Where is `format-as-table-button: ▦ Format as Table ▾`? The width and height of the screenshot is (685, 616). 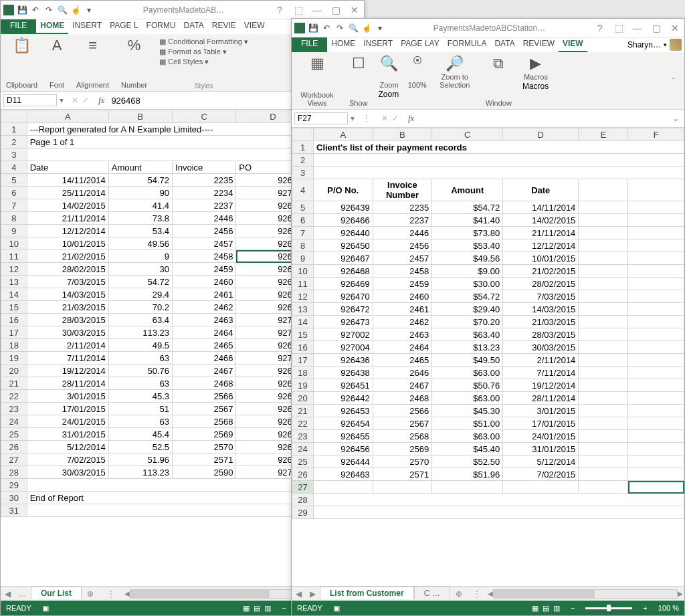
format-as-table-button: ▦ Format as Table ▾ is located at coordinates (193, 52).